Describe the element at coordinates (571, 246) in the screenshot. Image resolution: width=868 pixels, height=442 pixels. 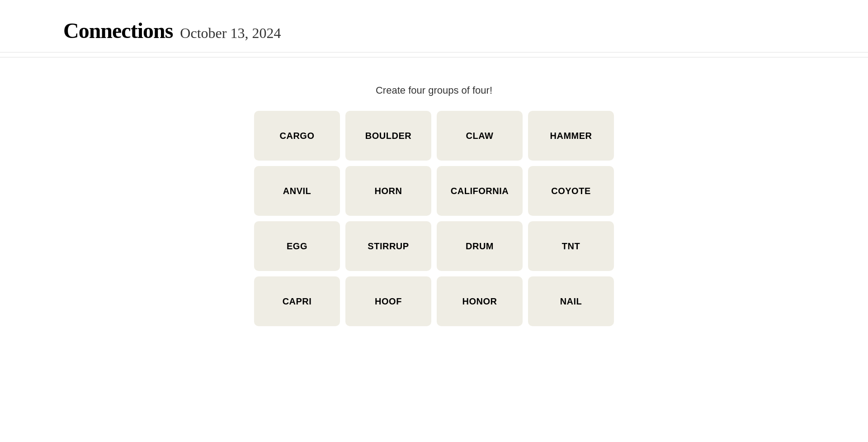
I see `tile-tnt: TNT` at that location.